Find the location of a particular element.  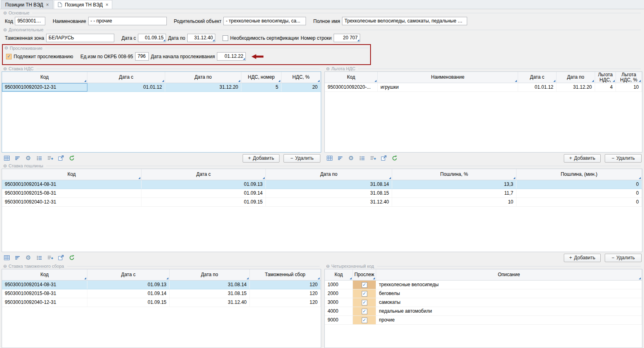

column-header: Прослеж is located at coordinates (365, 275).